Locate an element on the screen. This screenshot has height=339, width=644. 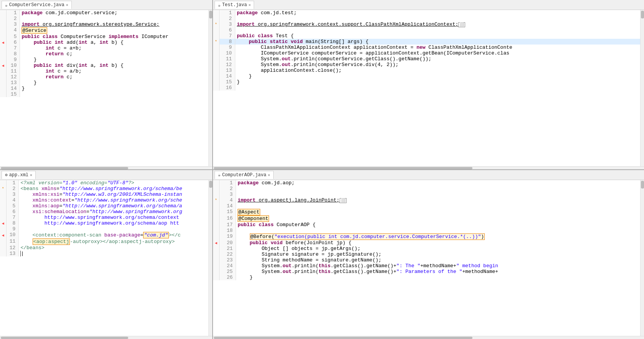
horizontal-scrollbar-tr is located at coordinates (428, 168).